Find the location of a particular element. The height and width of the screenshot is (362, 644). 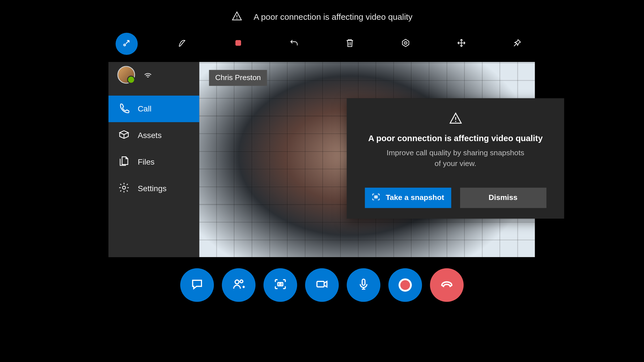

ink-icon is located at coordinates (183, 44).